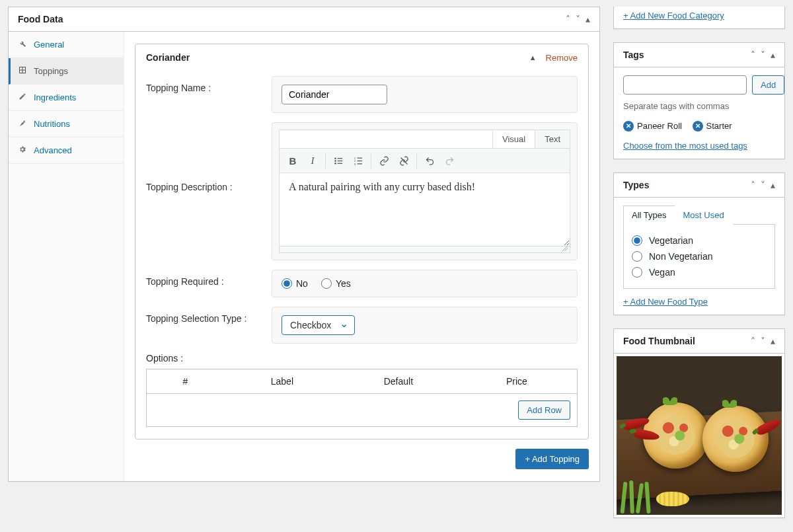 This screenshot has width=793, height=532. Describe the element at coordinates (168, 57) in the screenshot. I see `topping-title: Coriander` at that location.